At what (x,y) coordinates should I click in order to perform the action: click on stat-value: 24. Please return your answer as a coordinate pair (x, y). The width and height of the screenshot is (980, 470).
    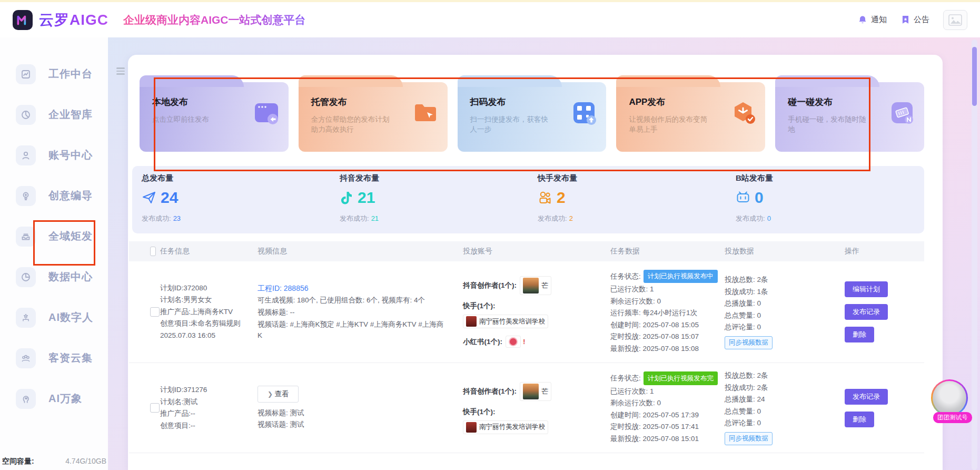
    Looking at the image, I should click on (170, 198).